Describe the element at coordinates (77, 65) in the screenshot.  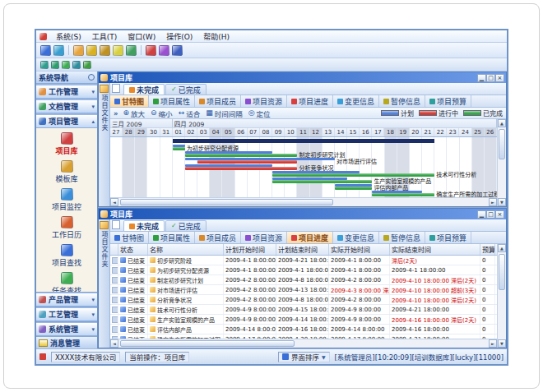
I see `window-close-icon` at that location.